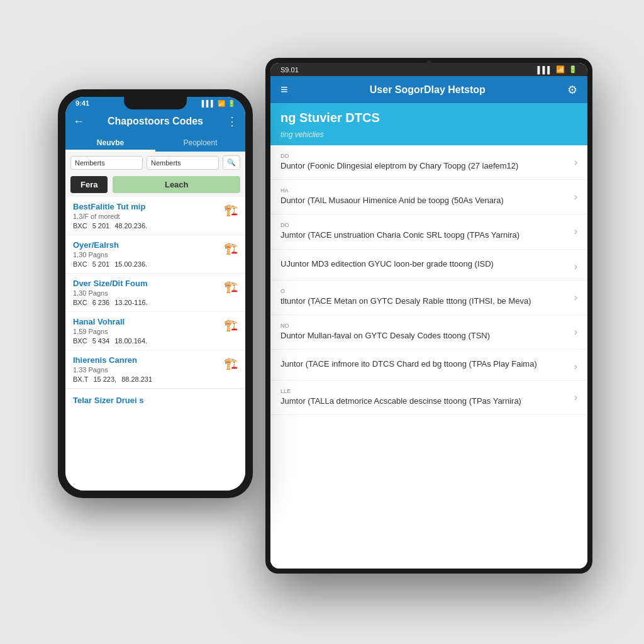  What do you see at coordinates (231, 162) in the screenshot?
I see `phone-search-button: 🔍` at bounding box center [231, 162].